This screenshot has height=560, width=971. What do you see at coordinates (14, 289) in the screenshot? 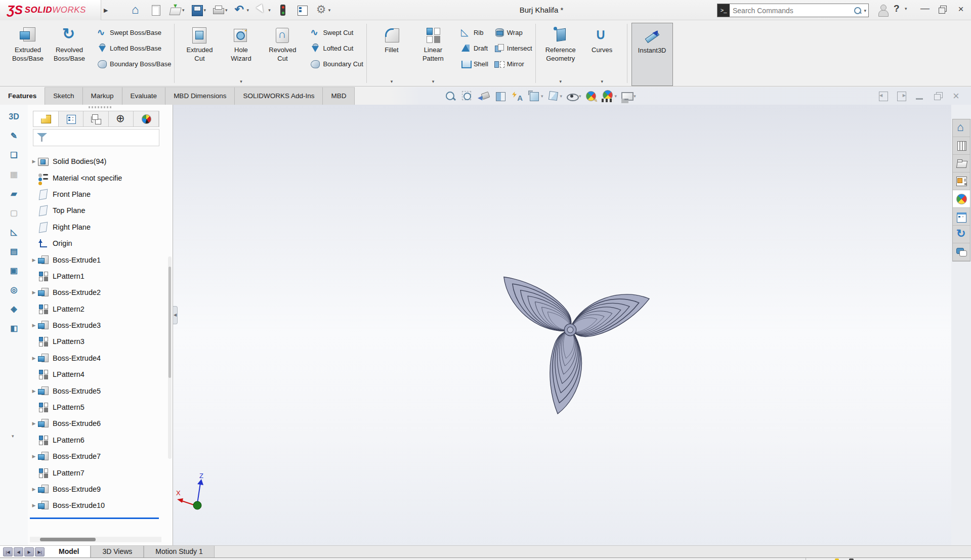
I see `hole-wizard-tool: ◎` at bounding box center [14, 289].